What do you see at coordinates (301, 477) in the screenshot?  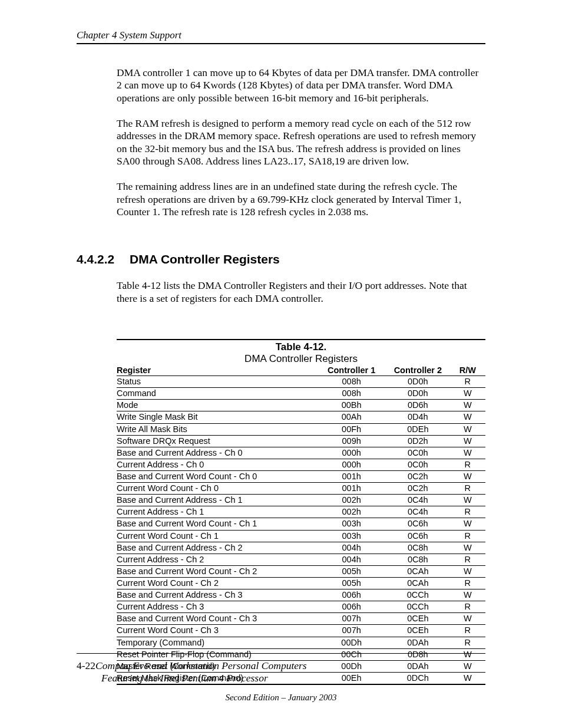 I see `table-row: Base and Current Word Count - Ch 0001h0C…` at bounding box center [301, 477].